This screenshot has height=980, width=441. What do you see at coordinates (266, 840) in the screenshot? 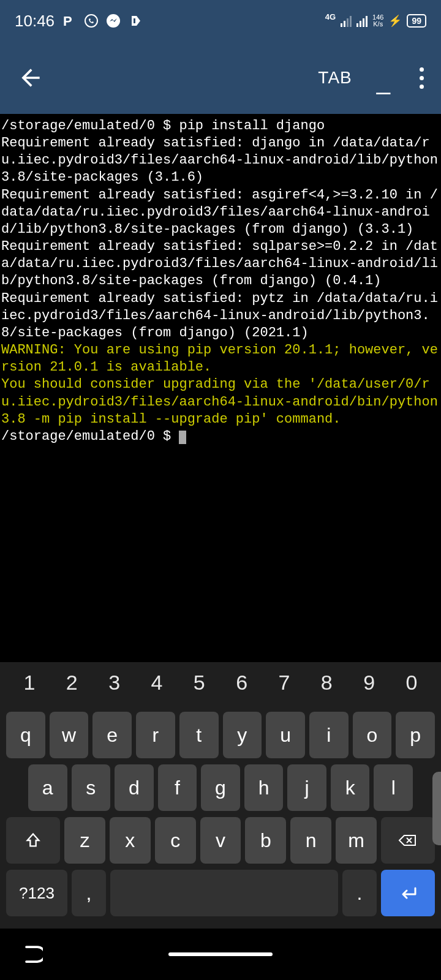
I see `key-b: b` at bounding box center [266, 840].